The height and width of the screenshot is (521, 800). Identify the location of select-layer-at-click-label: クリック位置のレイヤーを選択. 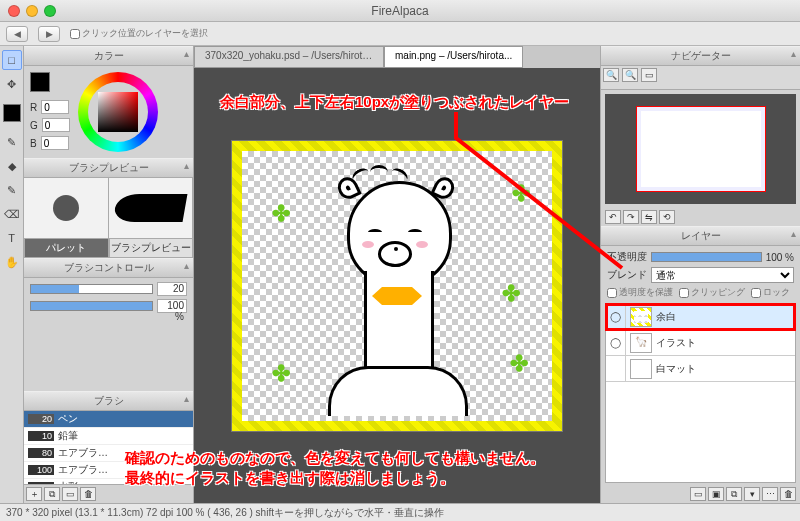
(145, 34).